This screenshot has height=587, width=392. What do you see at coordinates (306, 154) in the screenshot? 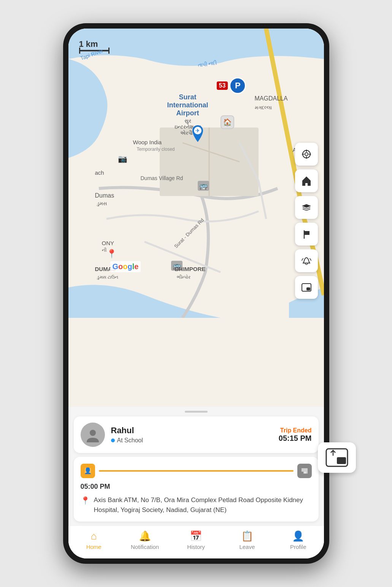
I see `target-button` at bounding box center [306, 154].